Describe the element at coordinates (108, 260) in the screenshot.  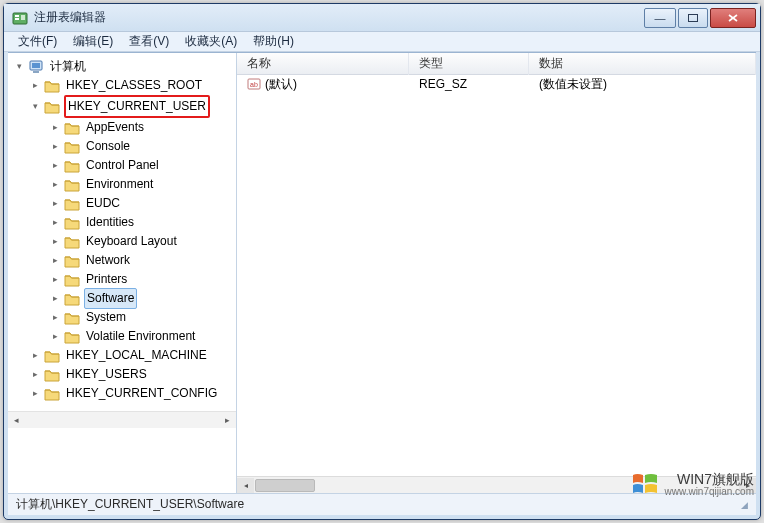
I see `tree-label: Network` at that location.